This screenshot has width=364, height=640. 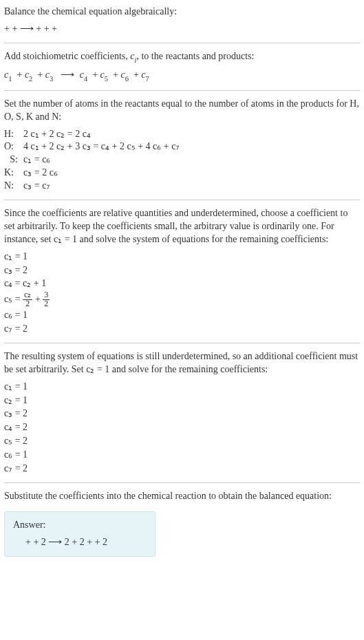 I want to click on c2-sub: 2, so click(x=30, y=78).